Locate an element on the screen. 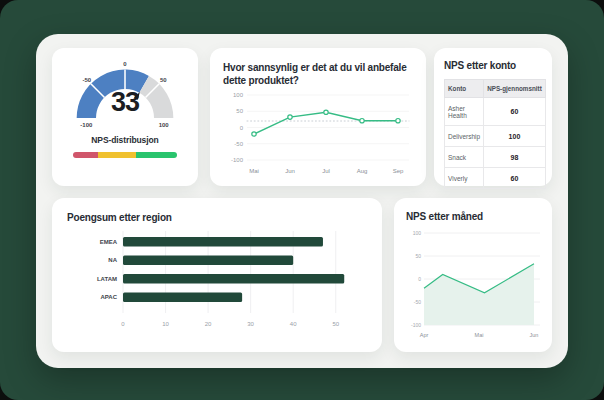 The width and height of the screenshot is (604, 400). gauge-tick-label: 50 is located at coordinates (164, 80).